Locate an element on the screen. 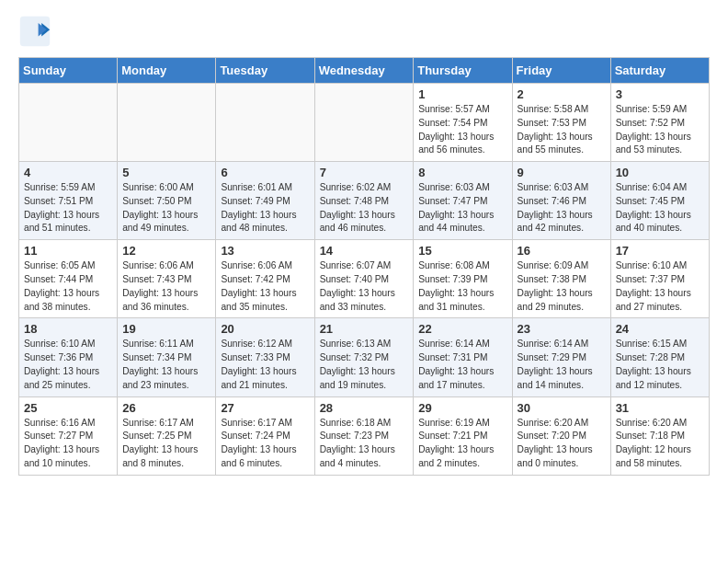  day-info: Sunrise: 6:13 AM Sunset: 7:32 PM Dayligh… is located at coordinates (364, 364).